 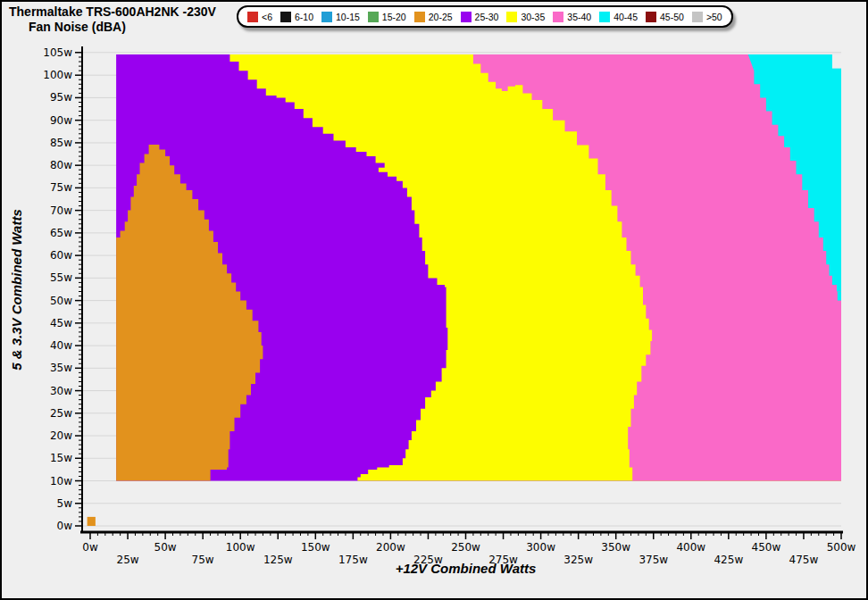 I want to click on y-tick-label-80w: 80w, so click(x=61, y=165).